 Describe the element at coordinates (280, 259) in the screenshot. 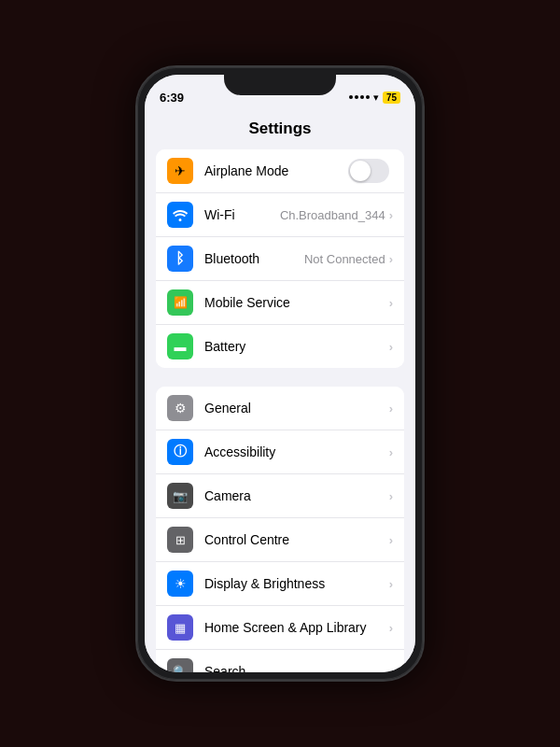

I see `settings-group-connectivity: ✈ Airplane Mode Wi-Fi Ch.Broadband_344 ›` at that location.